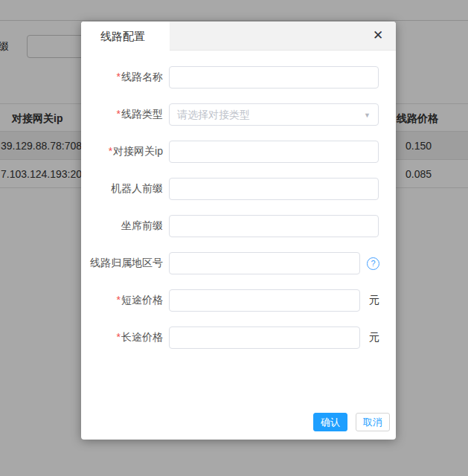 The width and height of the screenshot is (468, 476). What do you see at coordinates (238, 115) in the screenshot?
I see `form-row-line-type: *线路类型 请选择对接类型 ▼` at bounding box center [238, 115].